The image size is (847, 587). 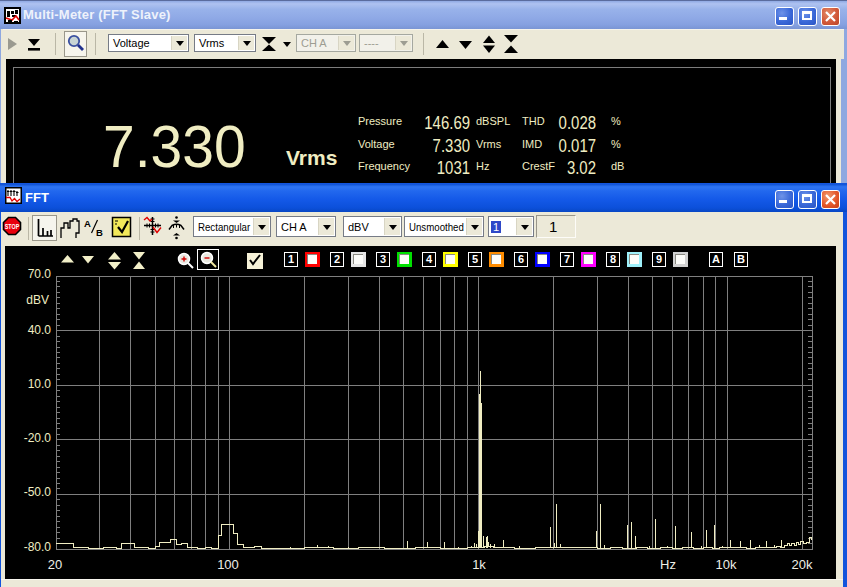 What do you see at coordinates (38, 438) in the screenshot?
I see `svg-text: -20.0` at bounding box center [38, 438].